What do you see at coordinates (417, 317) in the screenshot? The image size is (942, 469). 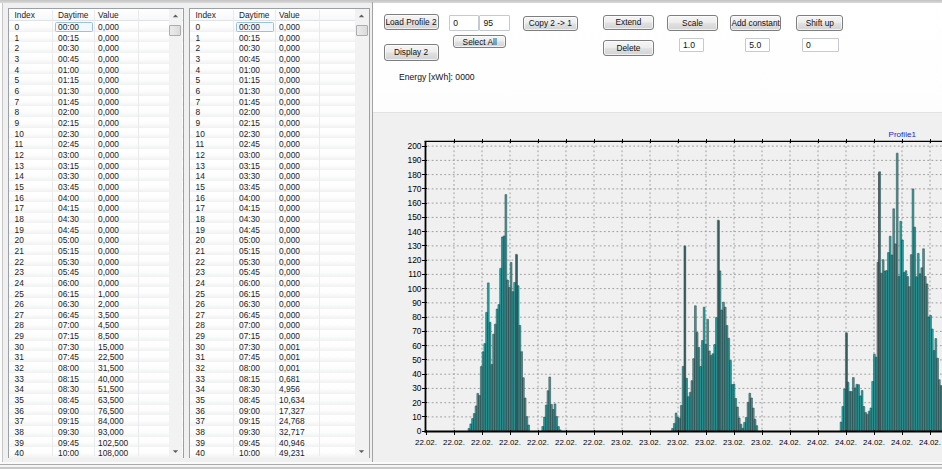 I see `svg-text: 80` at bounding box center [417, 317].